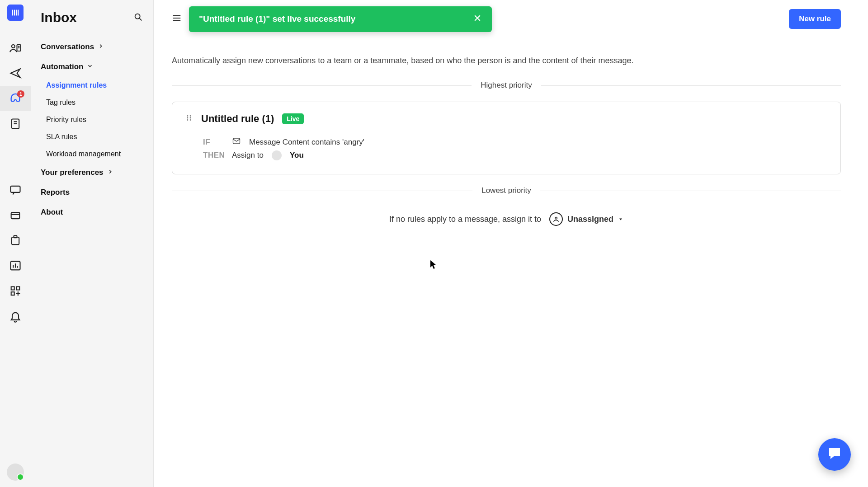  I want to click on toast-close-button, so click(477, 19).